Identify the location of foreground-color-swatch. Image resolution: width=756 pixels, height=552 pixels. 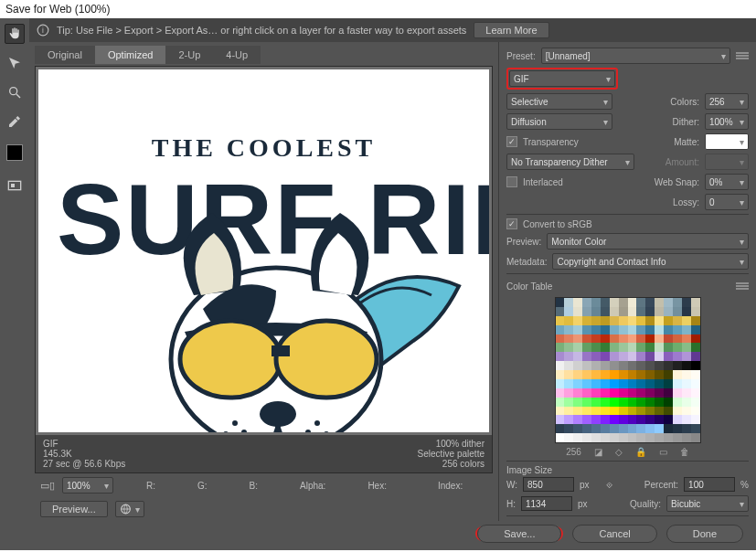
(15, 153).